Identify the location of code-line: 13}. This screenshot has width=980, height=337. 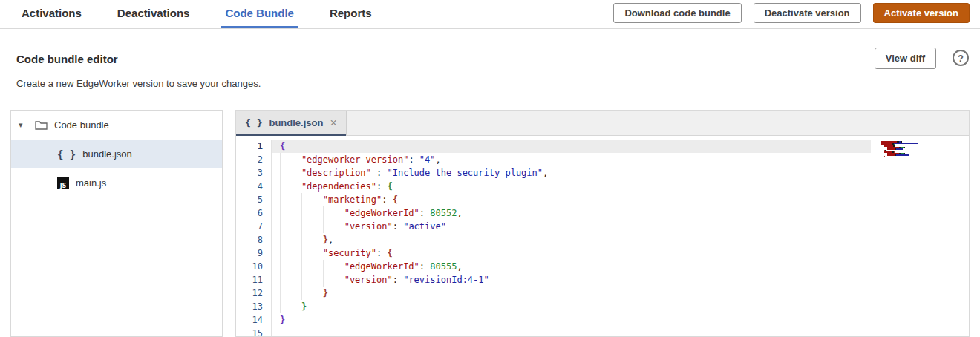
(603, 307).